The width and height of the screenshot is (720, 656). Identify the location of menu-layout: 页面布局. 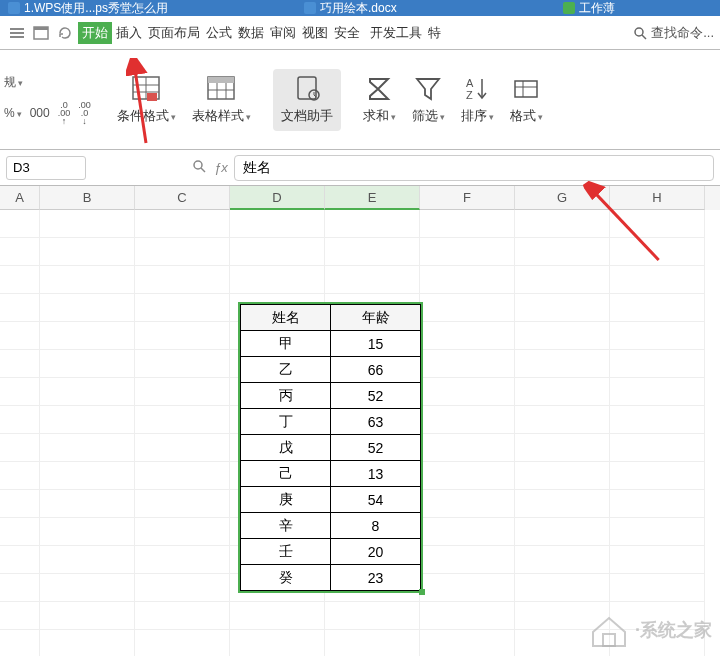
(174, 33).